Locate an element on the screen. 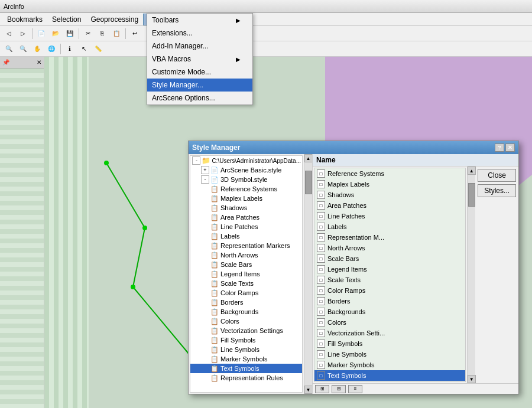 The image size is (532, 408). list-item-scale-bars: □ Scale Bars is located at coordinates (390, 259).